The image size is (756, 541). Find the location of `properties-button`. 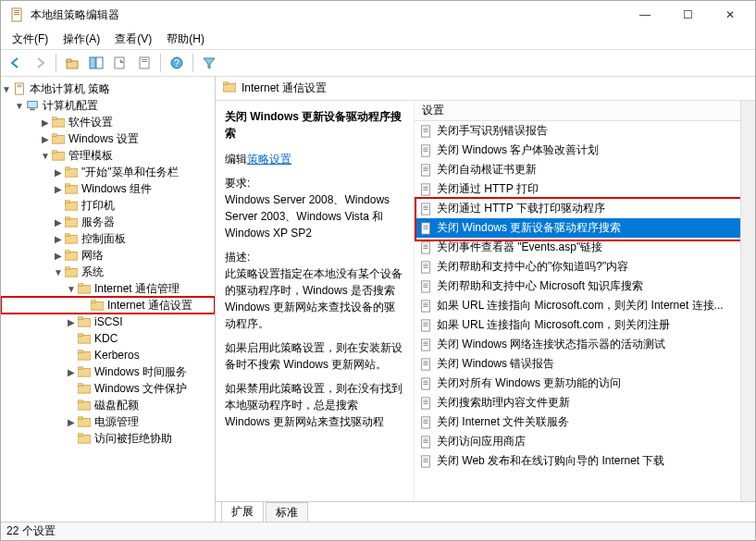

properties-button is located at coordinates (144, 63).